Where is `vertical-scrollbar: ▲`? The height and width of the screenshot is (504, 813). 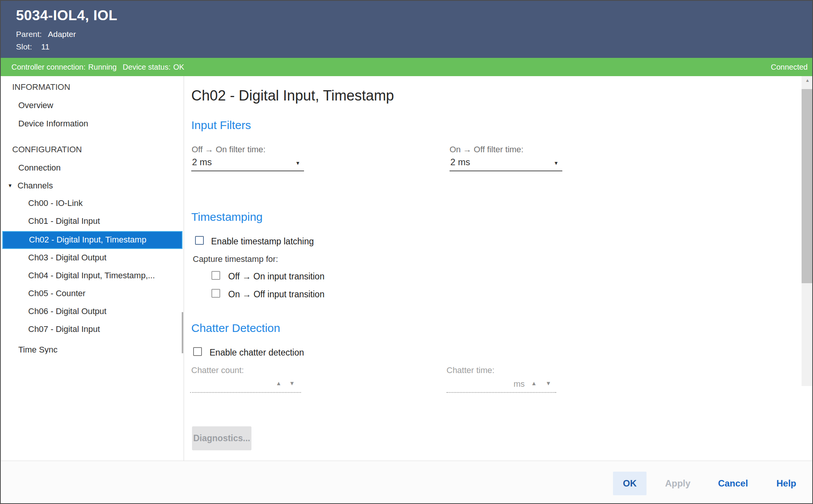 vertical-scrollbar: ▲ is located at coordinates (807, 231).